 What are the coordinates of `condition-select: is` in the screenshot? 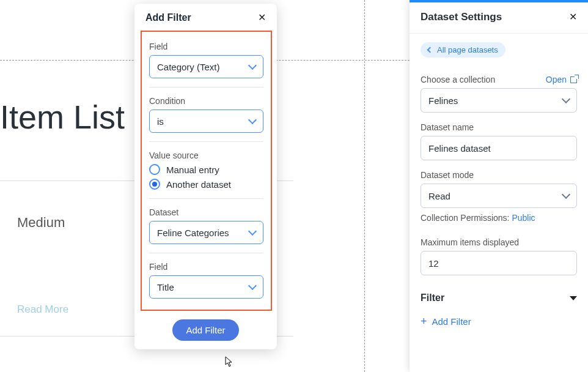 It's located at (207, 121).